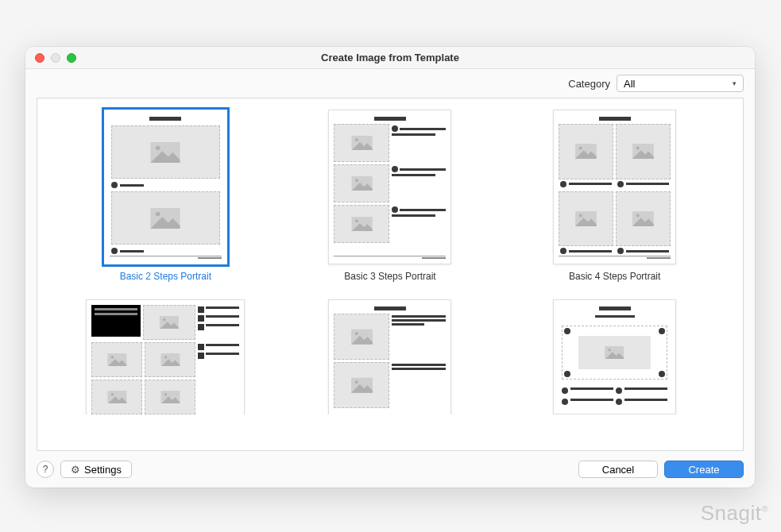  Describe the element at coordinates (389, 276) in the screenshot. I see `template-label: Basic 3 Steps Portrait` at that location.